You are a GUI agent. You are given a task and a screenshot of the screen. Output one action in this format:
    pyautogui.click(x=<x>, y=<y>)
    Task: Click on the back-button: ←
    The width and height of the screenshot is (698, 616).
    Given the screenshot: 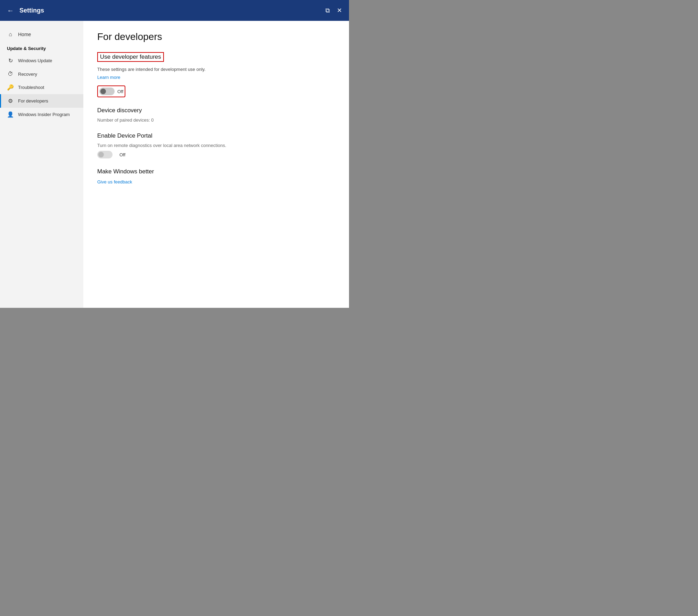 What is the action you would take?
    pyautogui.click(x=10, y=10)
    